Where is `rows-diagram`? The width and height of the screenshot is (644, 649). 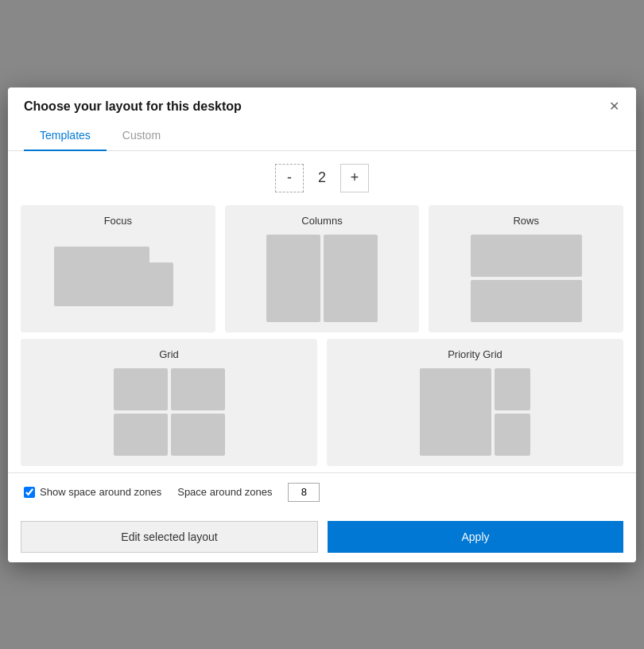 rows-diagram is located at coordinates (526, 278).